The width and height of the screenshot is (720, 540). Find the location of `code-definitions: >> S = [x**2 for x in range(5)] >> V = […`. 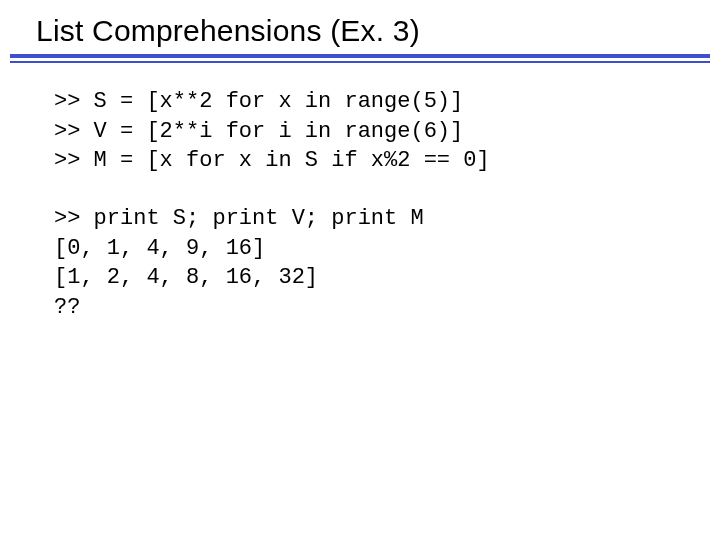

code-definitions: >> S = [x**2 for x in range(5)] >> V = [… is located at coordinates (367, 132).